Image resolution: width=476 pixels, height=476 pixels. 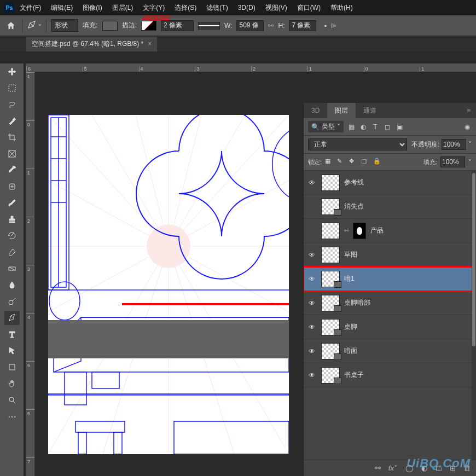 What do you see at coordinates (351, 127) in the screenshot?
I see `filter-pixel-icon: ▦` at bounding box center [351, 127].